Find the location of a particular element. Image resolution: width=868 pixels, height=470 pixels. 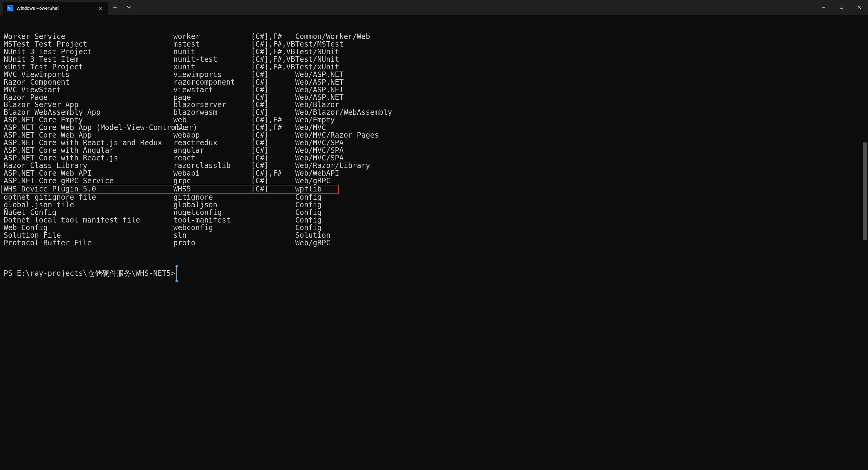

template-name: Protocol Buffer File is located at coordinates (88, 243).